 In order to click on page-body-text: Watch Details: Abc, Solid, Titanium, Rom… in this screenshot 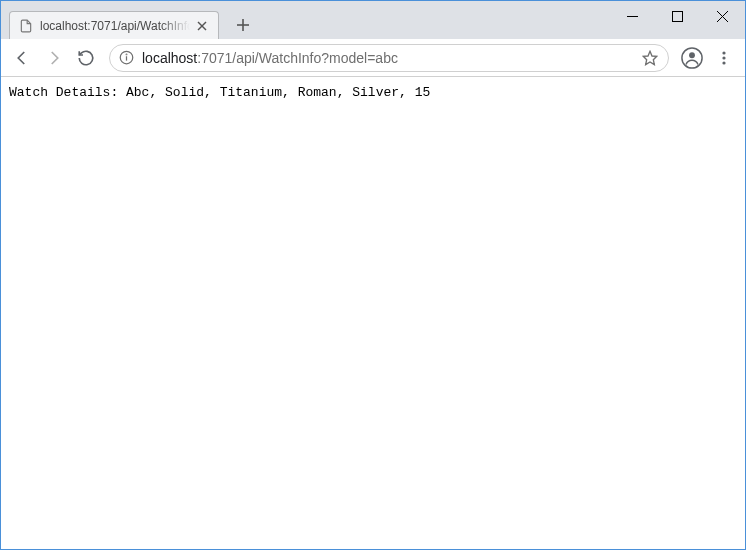, I will do `click(373, 92)`.